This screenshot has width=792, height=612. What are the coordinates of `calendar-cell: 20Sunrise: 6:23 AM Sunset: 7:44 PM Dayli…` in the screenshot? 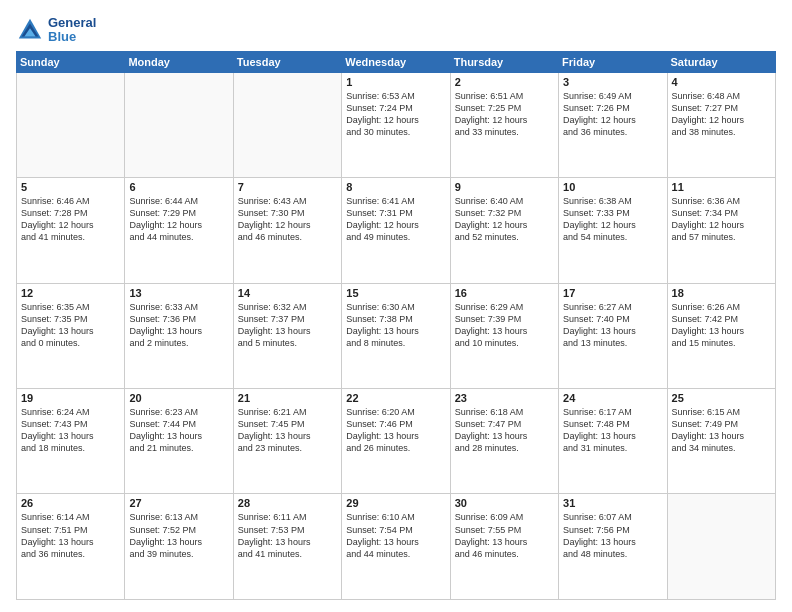 It's located at (179, 442).